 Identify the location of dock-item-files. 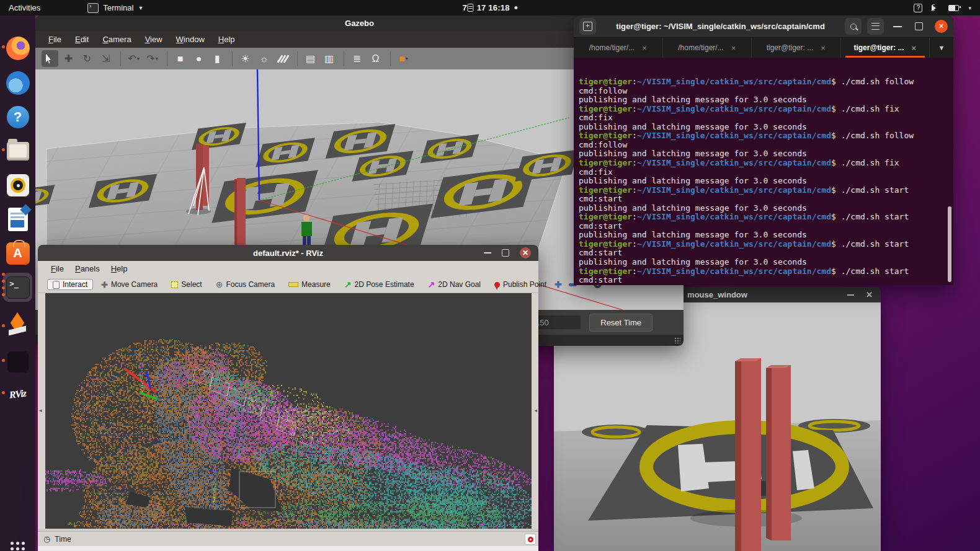
(17, 151).